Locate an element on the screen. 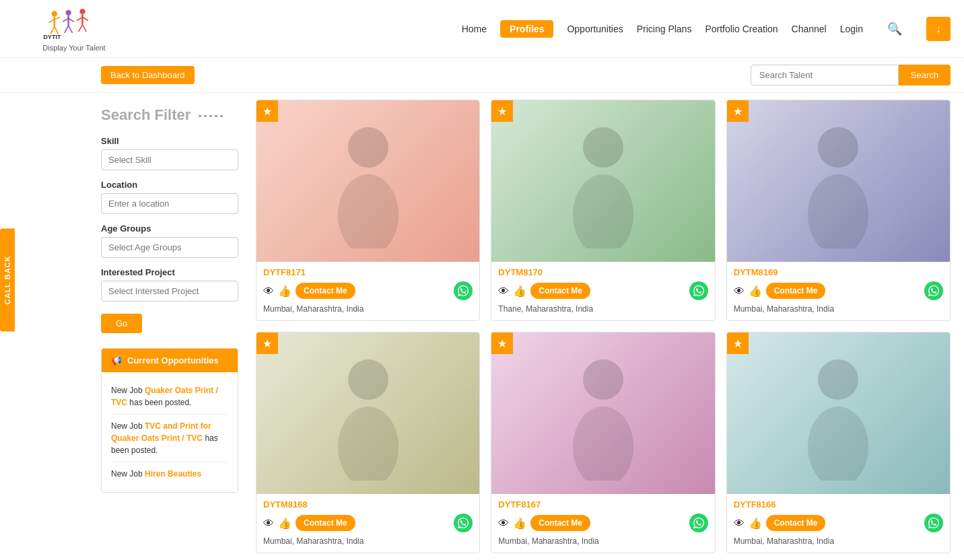 This screenshot has height=560, width=964. star-badge-5: ★ is located at coordinates (738, 343).